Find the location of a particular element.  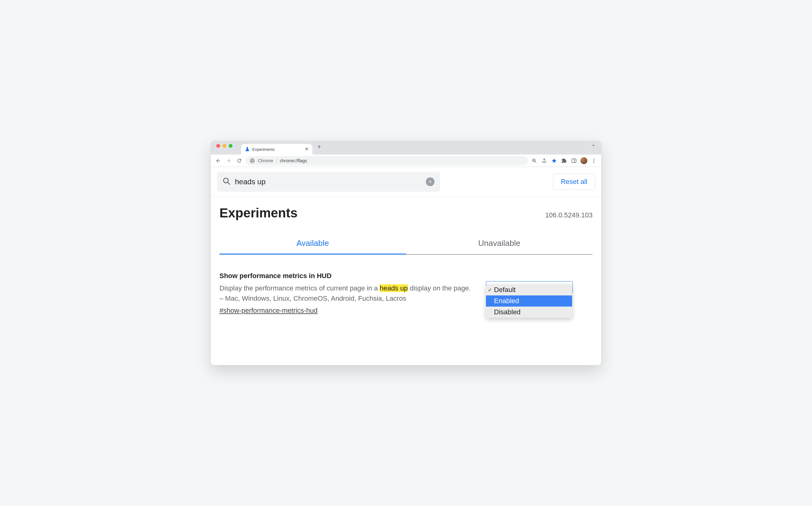

experiment-description: Display the performance metrics of curre… is located at coordinates (346, 293).